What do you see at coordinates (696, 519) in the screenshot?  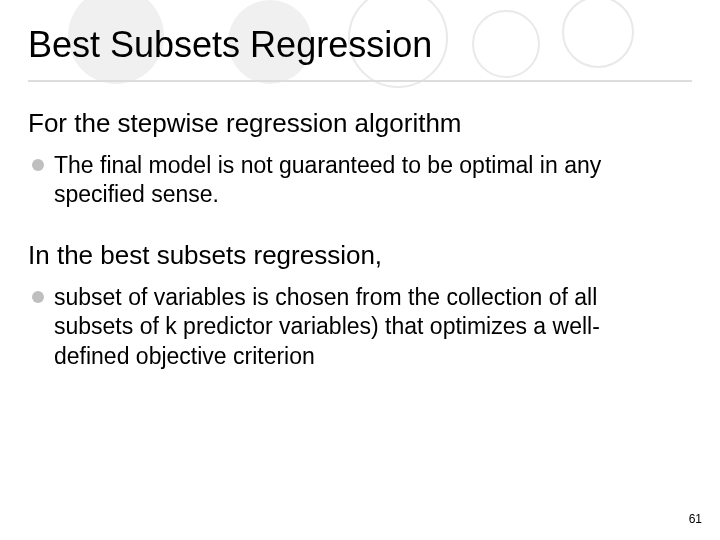 I see `page-number: 61` at bounding box center [696, 519].